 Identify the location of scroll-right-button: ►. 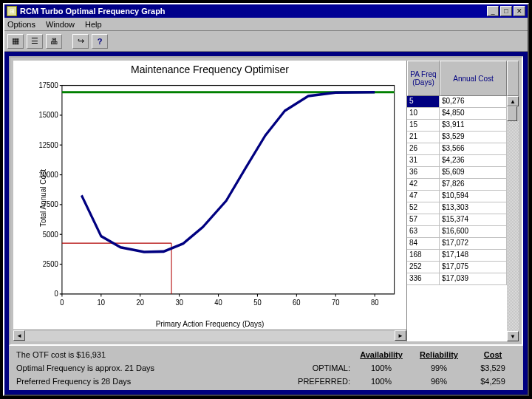
(400, 335).